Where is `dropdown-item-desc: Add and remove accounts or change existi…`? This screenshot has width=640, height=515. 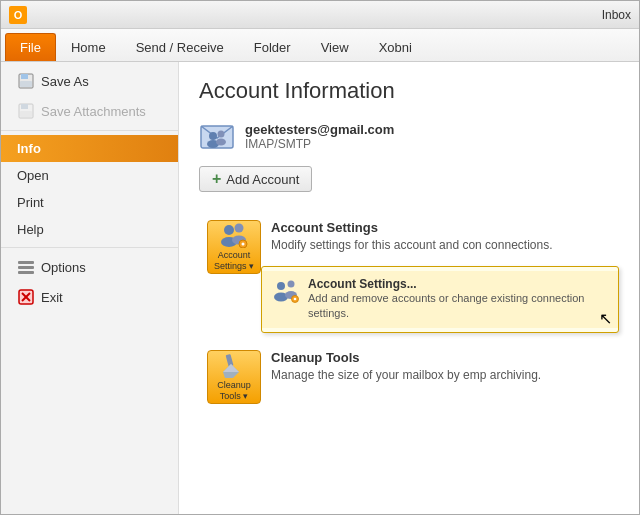
dropdown-item-desc: Add and remove accounts or change existi… is located at coordinates (458, 306).